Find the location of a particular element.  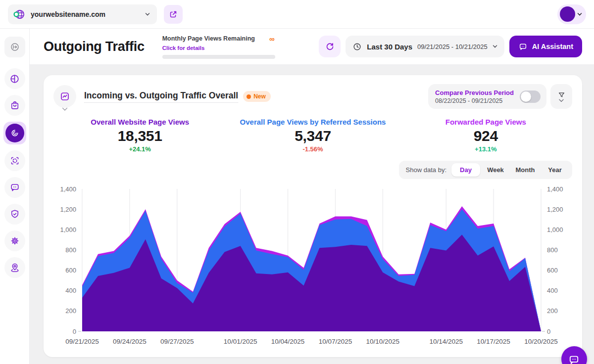

compare-previous-period: Compare Previous Period 08/22/2025 - 09/… is located at coordinates (487, 96).